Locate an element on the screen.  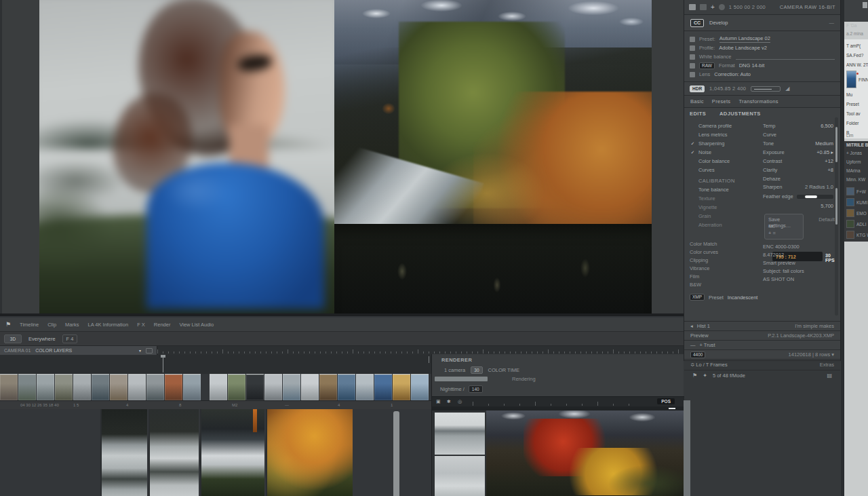
adjustment-item: ✓Sharpening is located at coordinates (724, 144).